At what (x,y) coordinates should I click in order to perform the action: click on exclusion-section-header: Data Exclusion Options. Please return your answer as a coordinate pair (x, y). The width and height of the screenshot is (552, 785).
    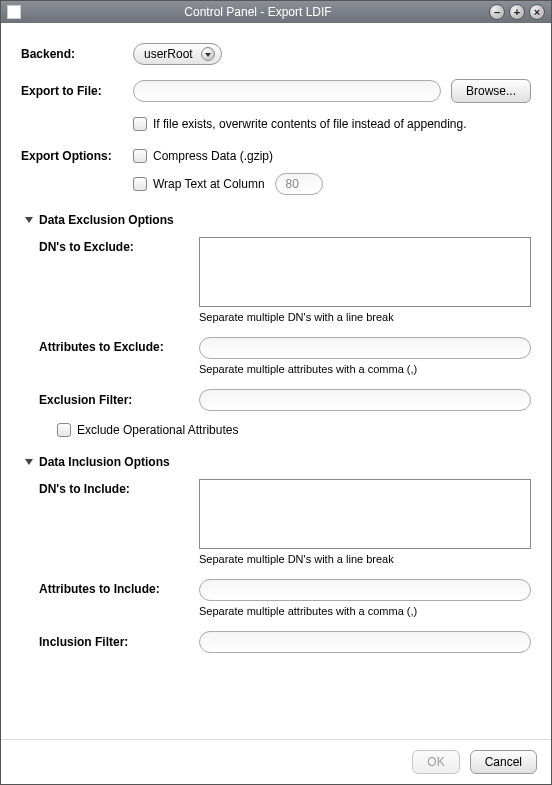
    Looking at the image, I should click on (278, 220).